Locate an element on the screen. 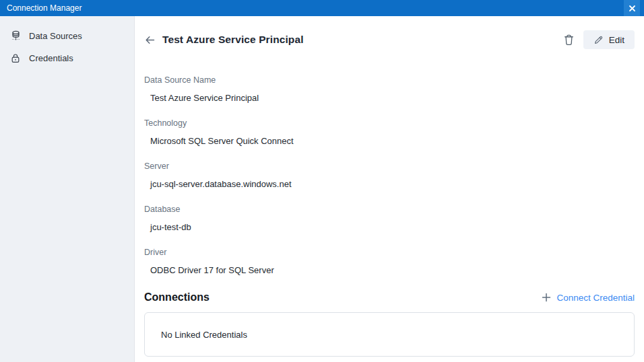  field-label: Driver is located at coordinates (389, 252).